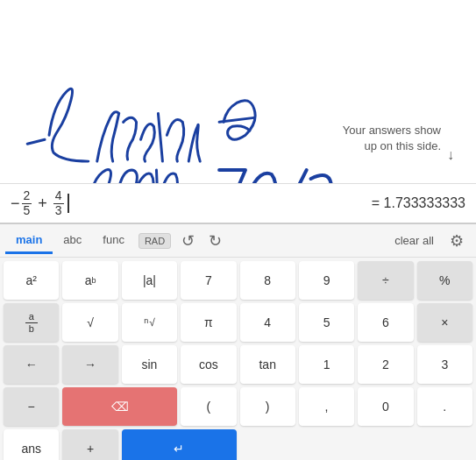 This screenshot has height=460, width=476. I want to click on btn-plus: +, so click(89, 445).